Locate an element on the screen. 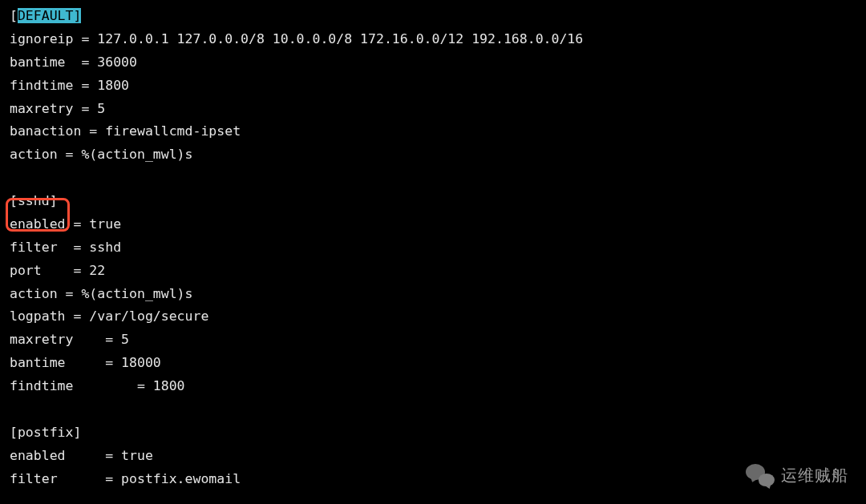 The width and height of the screenshot is (866, 504). config-line-sshd-enabled: enabled = true is located at coordinates (433, 224).